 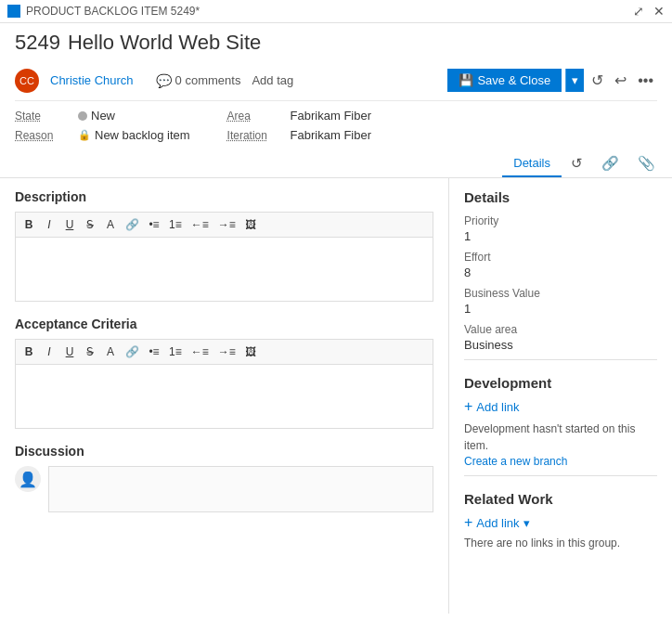 What do you see at coordinates (225, 478) in the screenshot?
I see `discussion-section: Discussion 👤` at bounding box center [225, 478].